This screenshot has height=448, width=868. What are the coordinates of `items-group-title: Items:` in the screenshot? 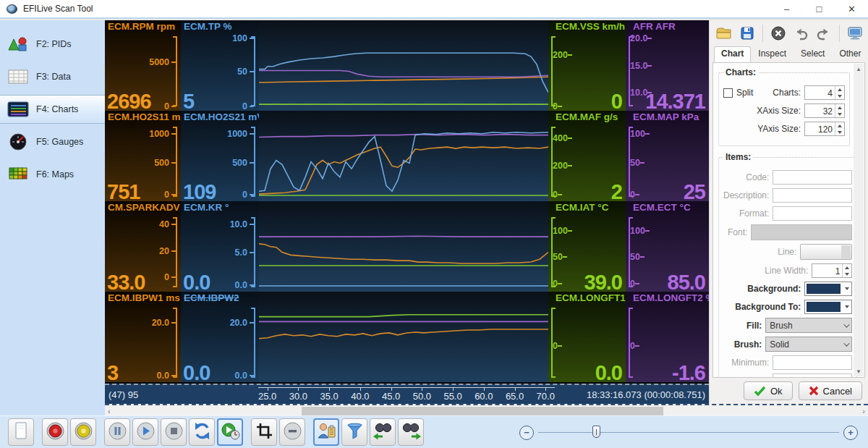 It's located at (738, 157).